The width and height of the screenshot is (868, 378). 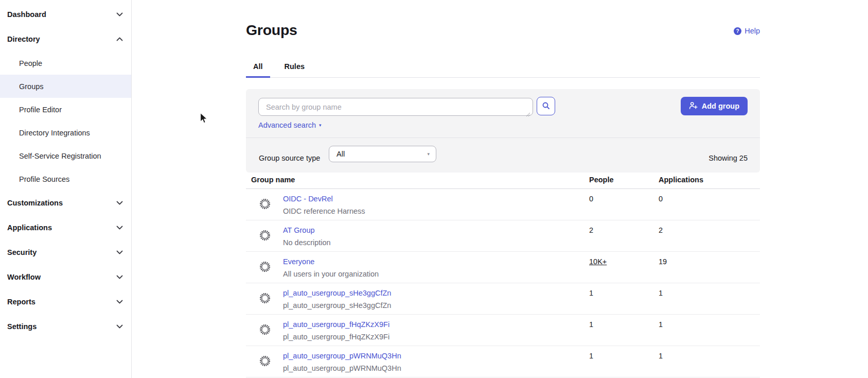 I want to click on applications-count: 0, so click(x=661, y=199).